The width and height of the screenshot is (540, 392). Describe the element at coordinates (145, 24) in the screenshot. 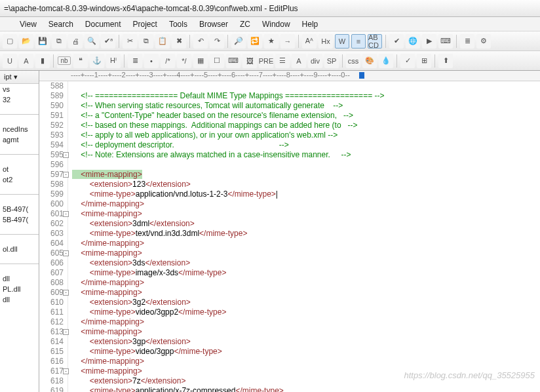

I see `menu-project: Project` at that location.